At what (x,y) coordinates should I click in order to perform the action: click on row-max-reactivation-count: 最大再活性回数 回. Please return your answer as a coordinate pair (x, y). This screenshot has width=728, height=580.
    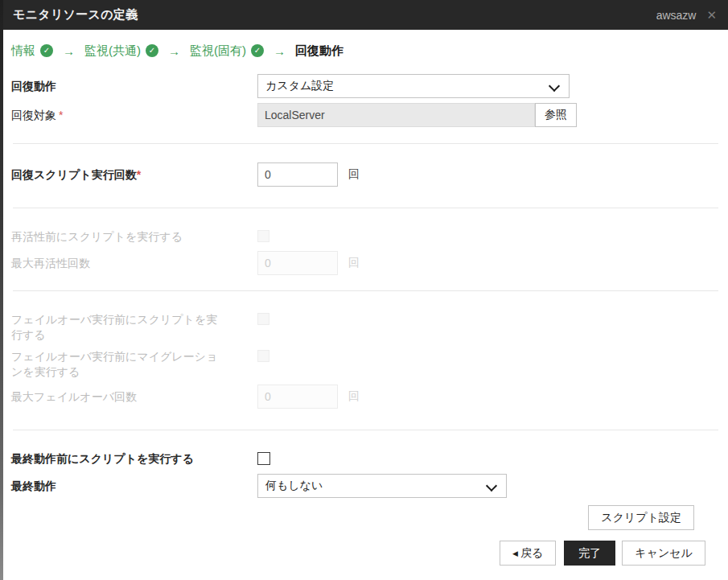
    Looking at the image, I should click on (365, 263).